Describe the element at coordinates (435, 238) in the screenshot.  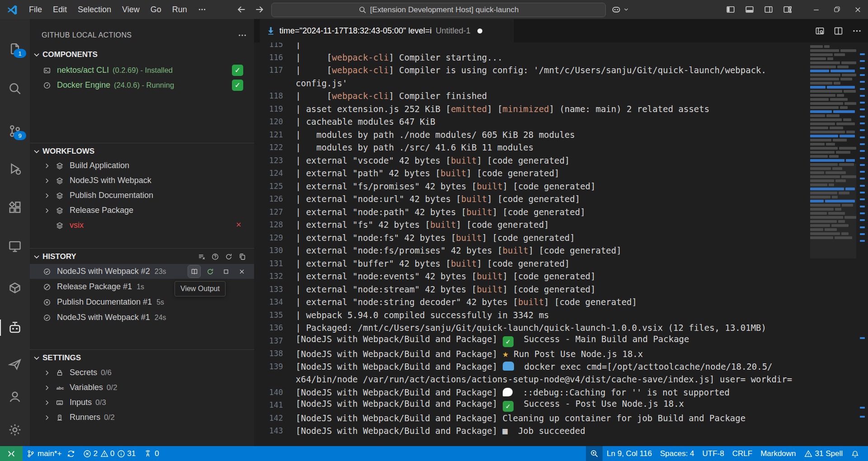
I see `line-text: | external "node:fs" 42 bytes [built] [c…` at that location.